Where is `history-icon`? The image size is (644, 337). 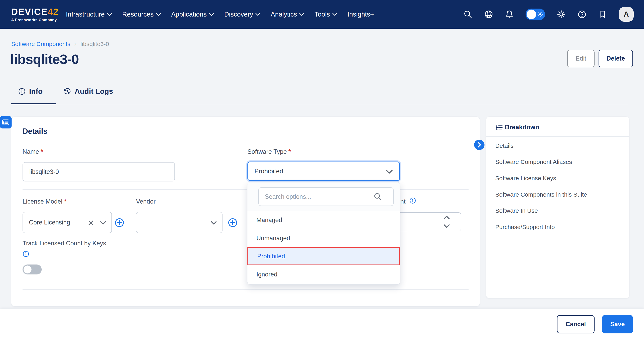
history-icon is located at coordinates (67, 91).